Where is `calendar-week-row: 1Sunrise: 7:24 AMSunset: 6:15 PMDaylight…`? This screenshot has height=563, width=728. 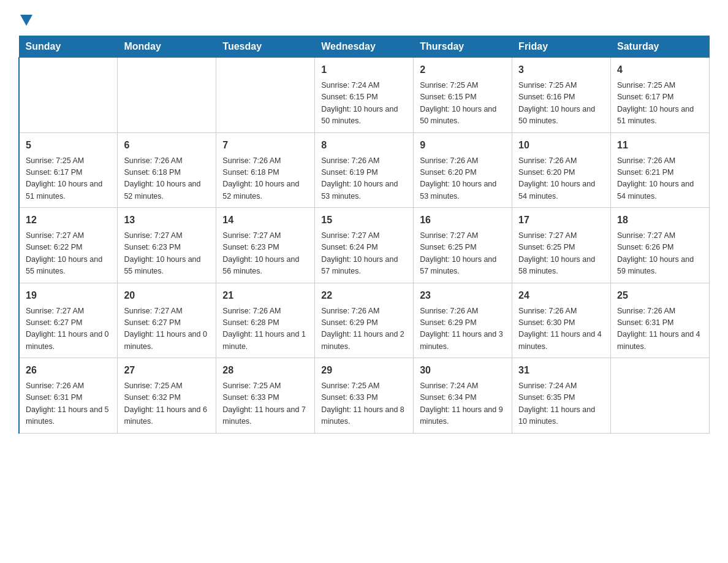 calendar-week-row: 1Sunrise: 7:24 AMSunset: 6:15 PMDaylight… is located at coordinates (364, 96).